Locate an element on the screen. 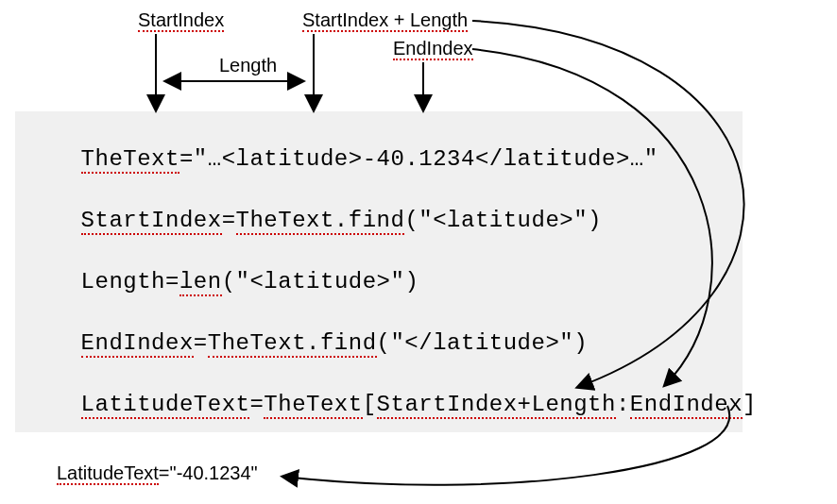  label-startindex: StartIndex is located at coordinates (181, 21).